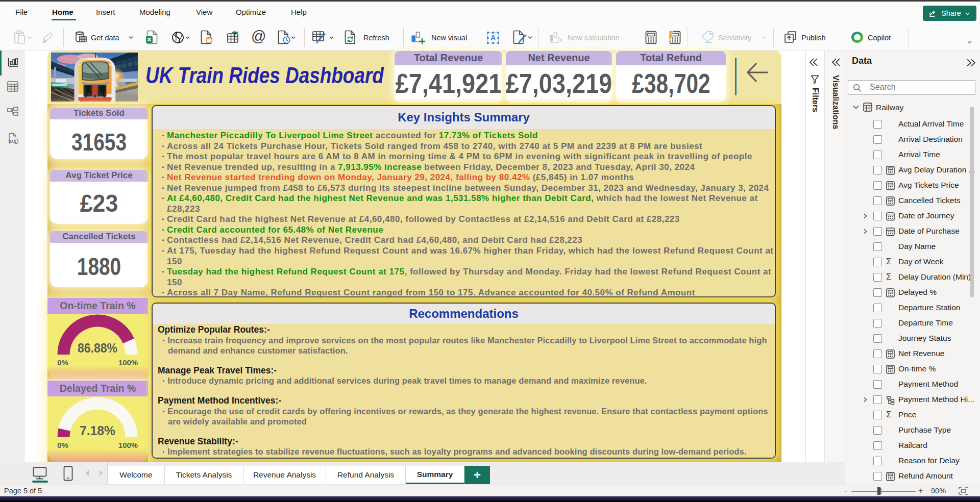  I want to click on svg-text: A, so click(493, 38).